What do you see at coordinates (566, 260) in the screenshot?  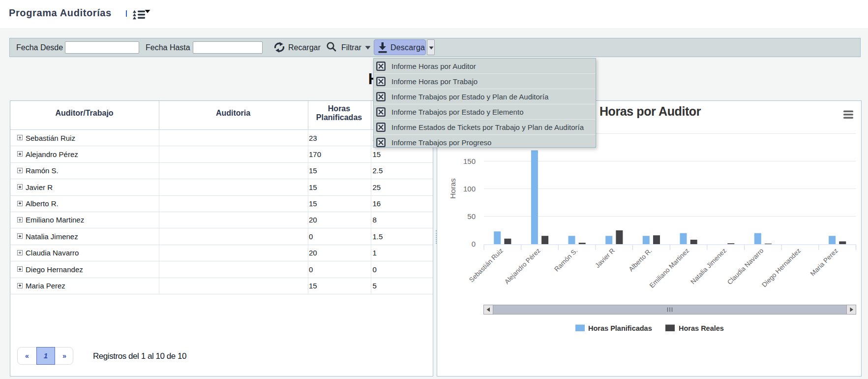 I see `svg-text: Ramón S.` at bounding box center [566, 260].